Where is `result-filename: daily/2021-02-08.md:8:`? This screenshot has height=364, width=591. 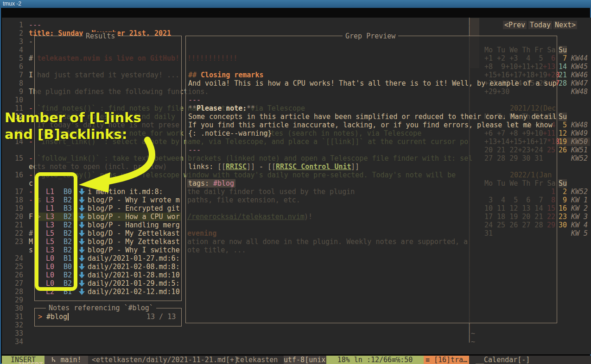
result-filename: daily/2021-02-08.md:8: is located at coordinates (133, 267).